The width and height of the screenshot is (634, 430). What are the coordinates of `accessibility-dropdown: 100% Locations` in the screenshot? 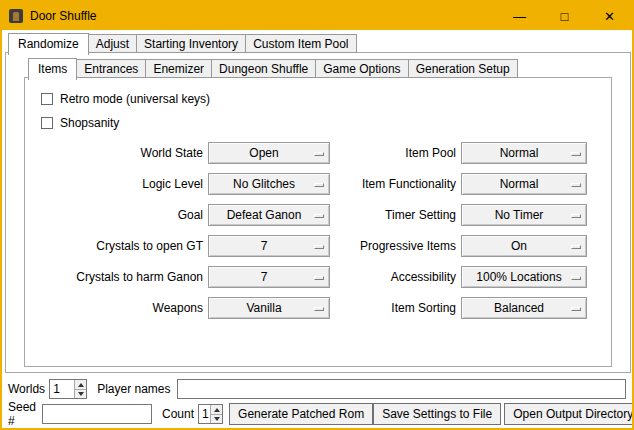 It's located at (524, 277).